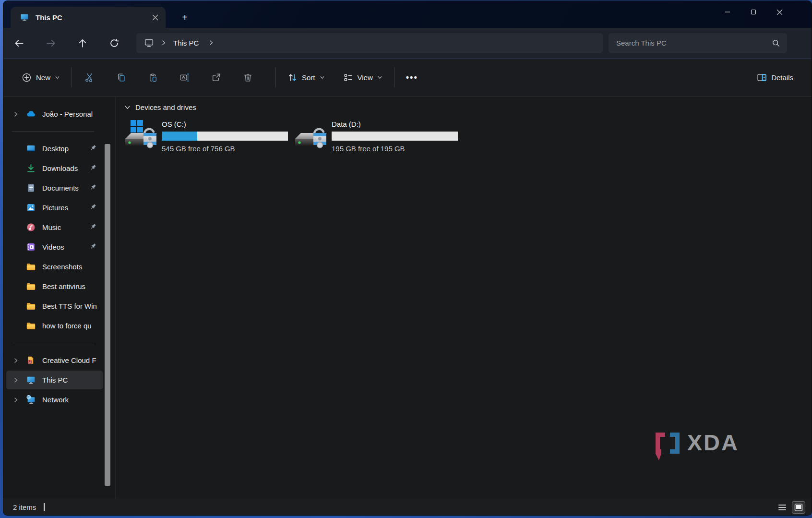 This screenshot has height=518, width=812. Describe the element at coordinates (53, 132) in the screenshot. I see `sidebar-divider` at that location.